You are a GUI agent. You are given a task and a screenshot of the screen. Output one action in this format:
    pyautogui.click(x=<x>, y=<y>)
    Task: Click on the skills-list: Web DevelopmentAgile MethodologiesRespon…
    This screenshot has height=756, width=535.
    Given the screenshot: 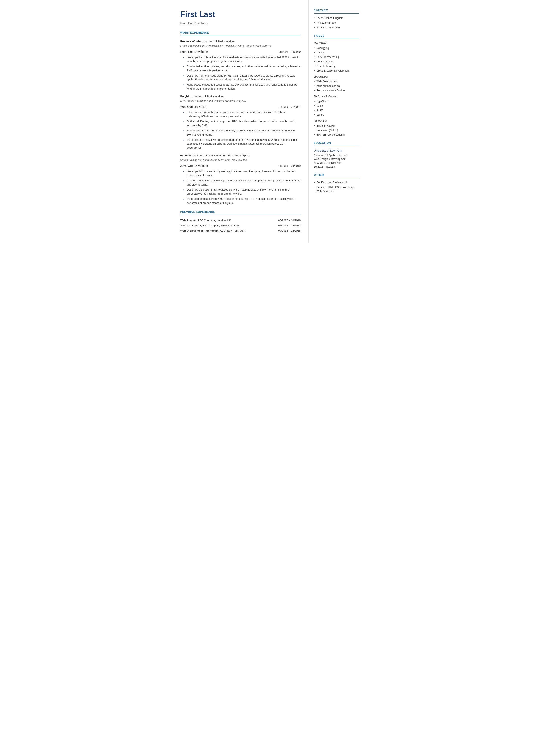 What is the action you would take?
    pyautogui.click(x=337, y=86)
    